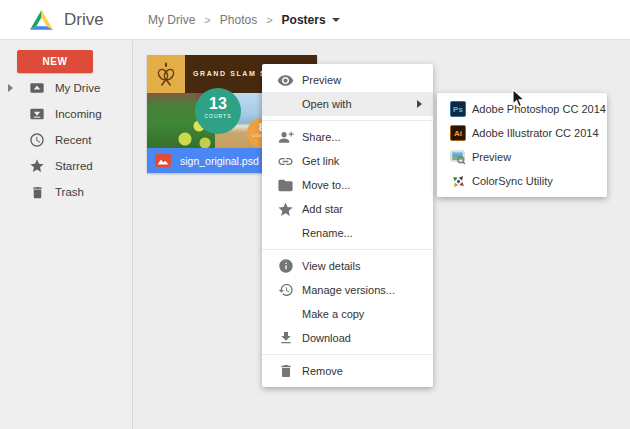  What do you see at coordinates (332, 266) in the screenshot?
I see `menu-item-label: View details` at bounding box center [332, 266].